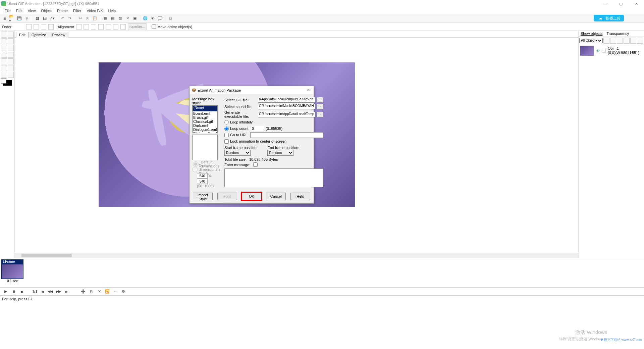 The image size is (644, 349). Describe the element at coordinates (11, 68) in the screenshot. I see `fit-icon` at that location.